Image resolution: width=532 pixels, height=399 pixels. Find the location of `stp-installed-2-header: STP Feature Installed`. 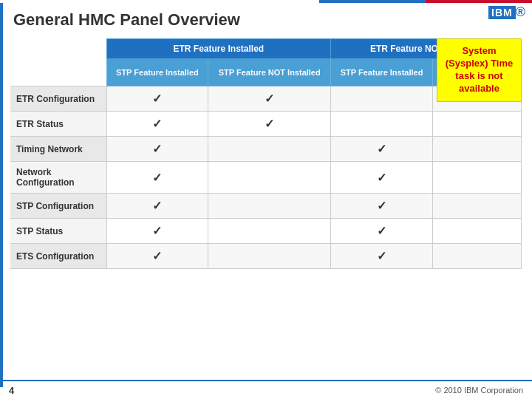

stp-installed-2-header: STP Feature Installed is located at coordinates (382, 72).